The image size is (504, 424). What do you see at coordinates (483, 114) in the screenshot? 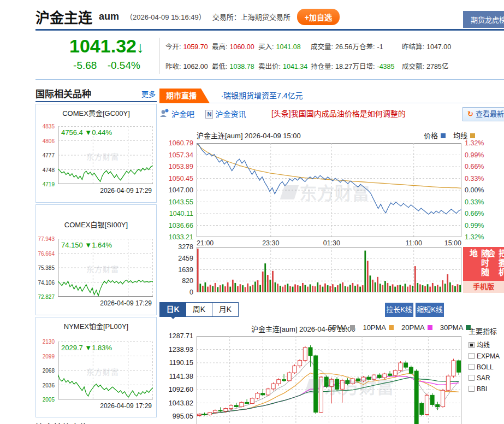
I see `refresh-quote-button: ↻查看最新行情` at bounding box center [483, 114].